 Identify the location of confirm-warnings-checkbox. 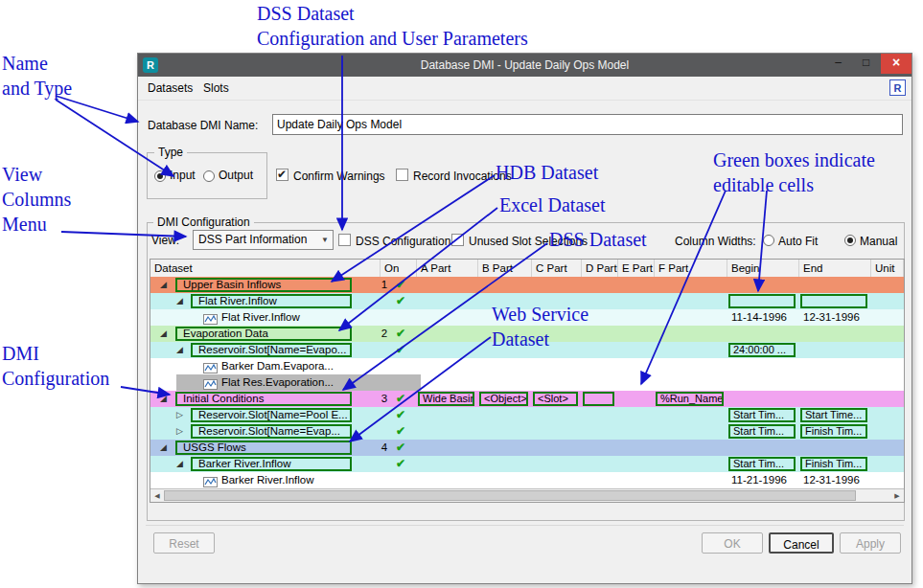
(282, 174).